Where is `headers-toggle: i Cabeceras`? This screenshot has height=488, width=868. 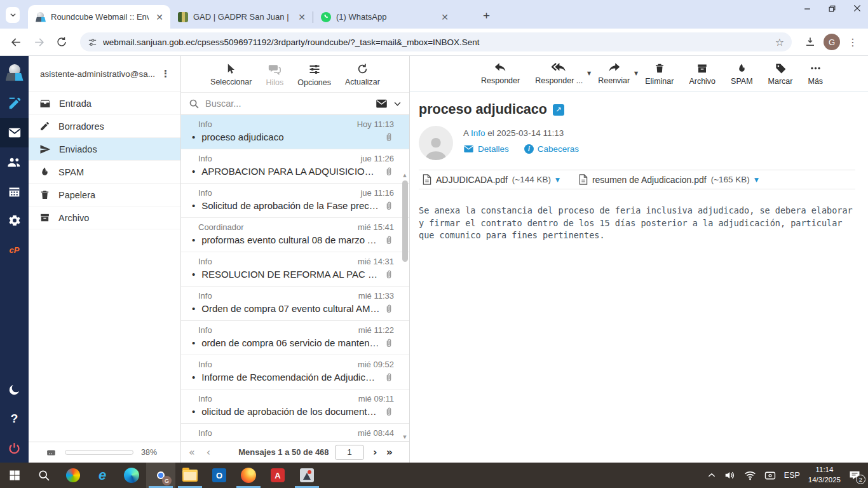
headers-toggle: i Cabeceras is located at coordinates (552, 149).